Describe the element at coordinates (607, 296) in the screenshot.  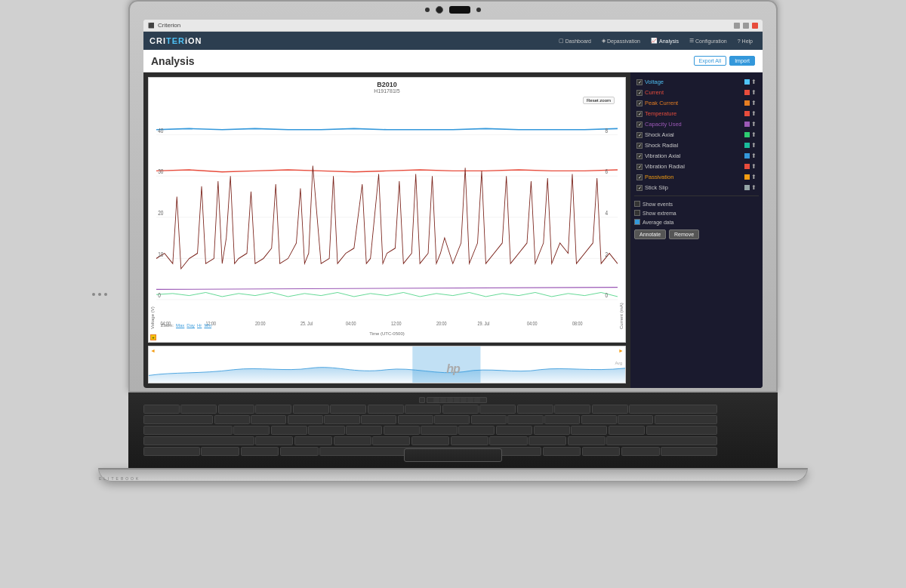
I see `svg-text: 0` at that location.